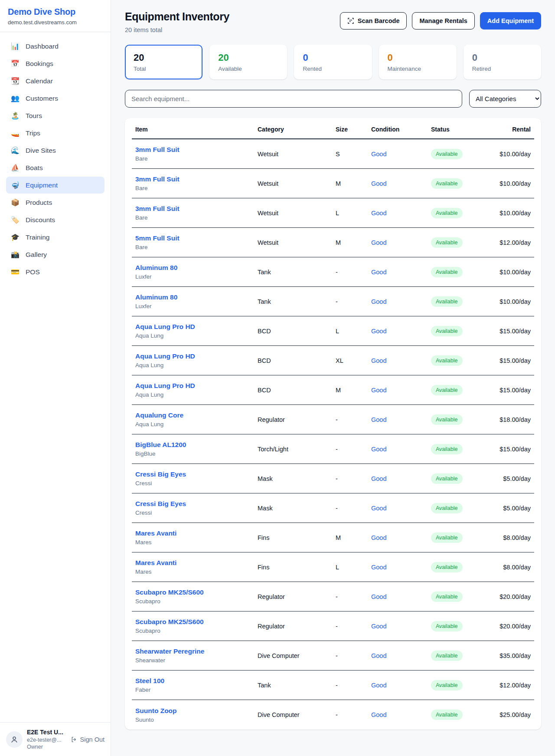 The image size is (555, 756). I want to click on item-name-link: 5mm Full Suit, so click(196, 238).